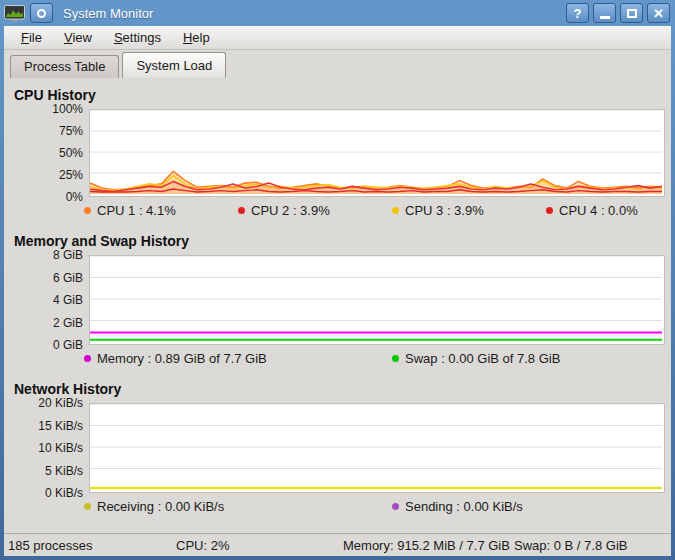 Image resolution: width=675 pixels, height=560 pixels. What do you see at coordinates (32, 38) in the screenshot?
I see `menu-file: File` at bounding box center [32, 38].